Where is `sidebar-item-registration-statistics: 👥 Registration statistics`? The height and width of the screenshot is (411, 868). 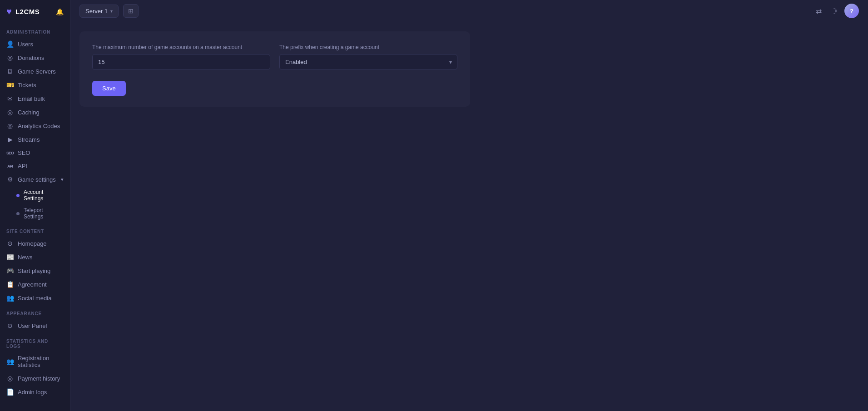 sidebar-item-registration-statistics: 👥 Registration statistics is located at coordinates (35, 361).